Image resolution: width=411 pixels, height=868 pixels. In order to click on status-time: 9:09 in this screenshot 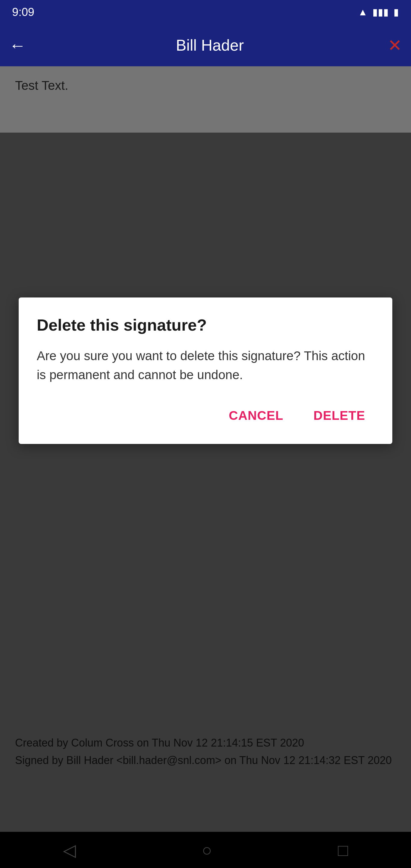, I will do `click(23, 12)`.